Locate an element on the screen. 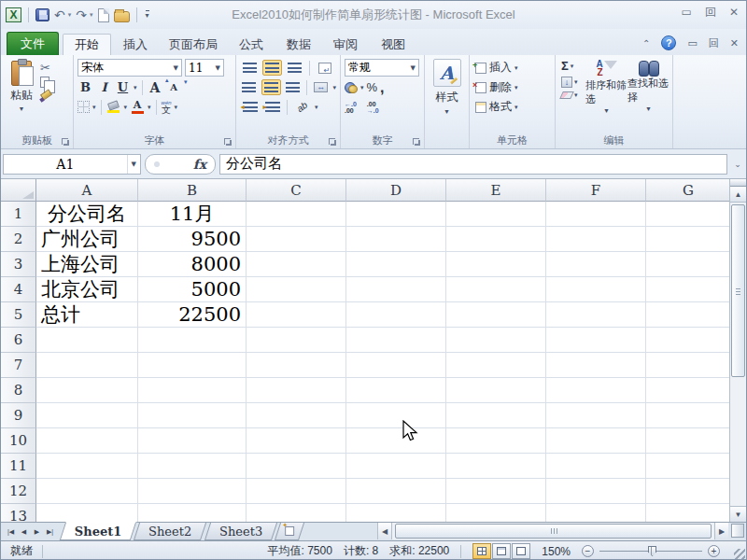 Image resolution: width=747 pixels, height=560 pixels. cell-B3: 8000 is located at coordinates (192, 265).